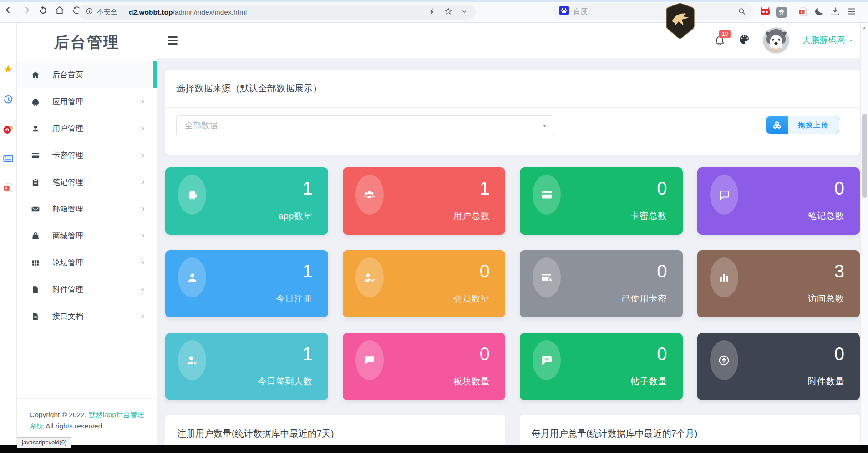 This screenshot has width=868, height=453. I want to click on search-engine-label: 百度, so click(580, 12).